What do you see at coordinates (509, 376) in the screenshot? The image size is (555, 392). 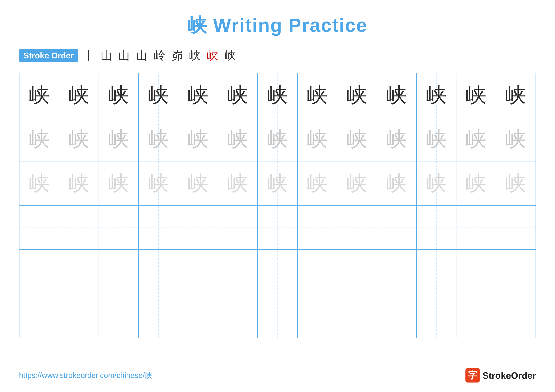 I see `logo-name: StrokeOrder` at bounding box center [509, 376].